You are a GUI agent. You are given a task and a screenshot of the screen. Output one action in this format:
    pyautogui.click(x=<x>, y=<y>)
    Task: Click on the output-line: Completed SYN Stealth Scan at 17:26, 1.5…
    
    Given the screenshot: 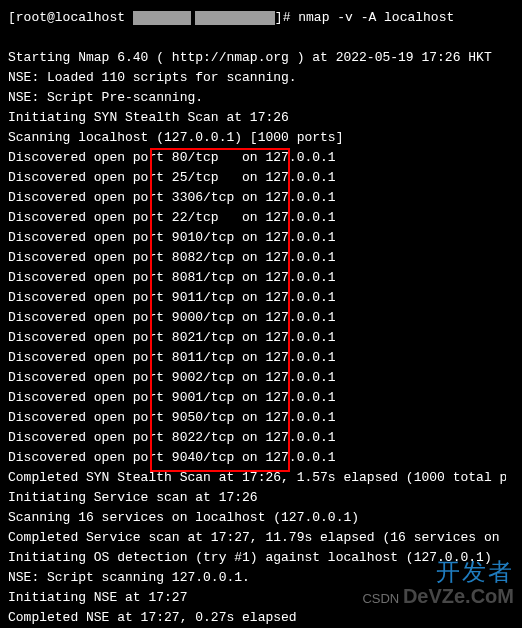 What is the action you would take?
    pyautogui.click(x=253, y=478)
    